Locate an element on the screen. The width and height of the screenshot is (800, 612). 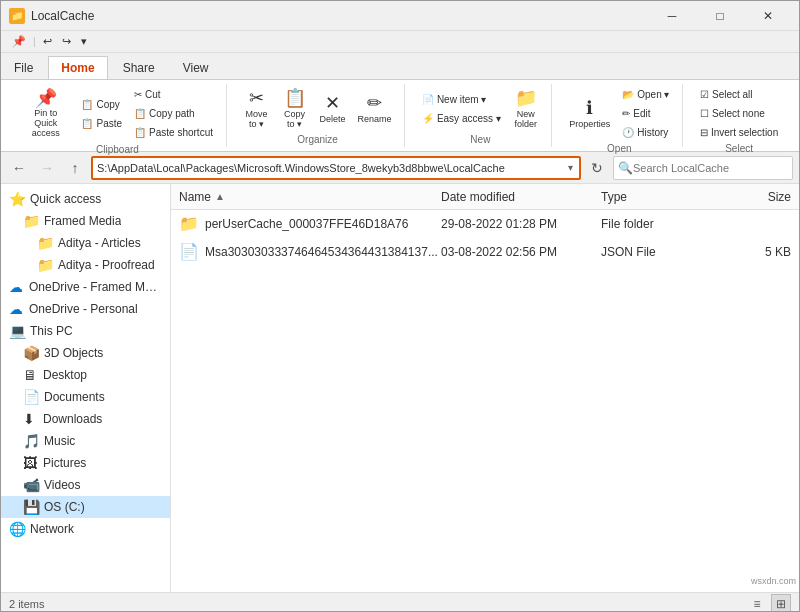
ribbon-content: 📌 Pin to Quickaccess 📋 Copy 📋 Paste is located at coordinates (400, 115).